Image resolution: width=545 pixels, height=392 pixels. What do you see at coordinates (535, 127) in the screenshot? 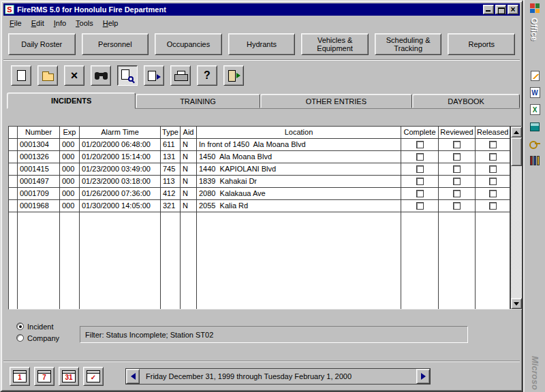
I see `outlook-button` at bounding box center [535, 127].